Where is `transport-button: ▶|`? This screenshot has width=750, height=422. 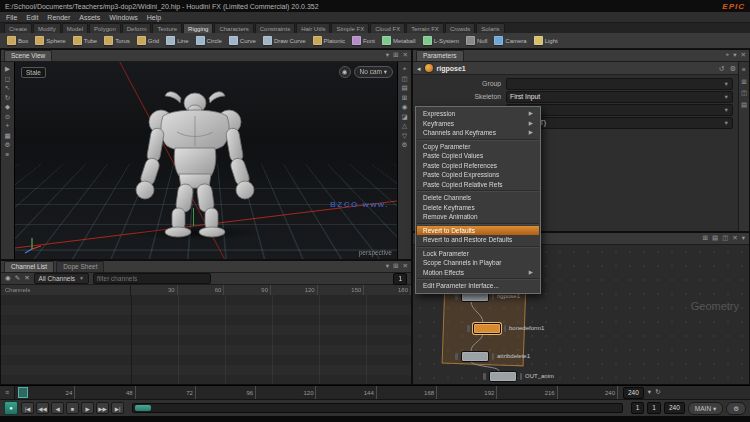
transport-button: ▶| is located at coordinates (118, 408).